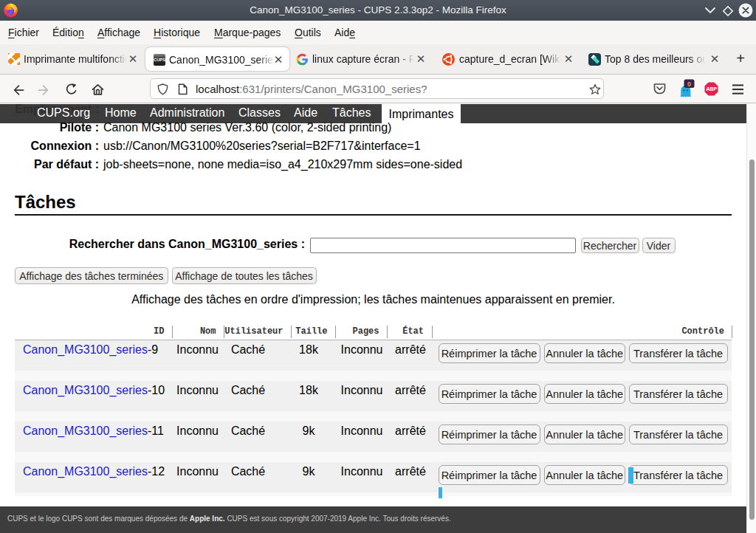 This screenshot has width=756, height=533. What do you see at coordinates (712, 89) in the screenshot?
I see `svg-text: ABP` at bounding box center [712, 89].